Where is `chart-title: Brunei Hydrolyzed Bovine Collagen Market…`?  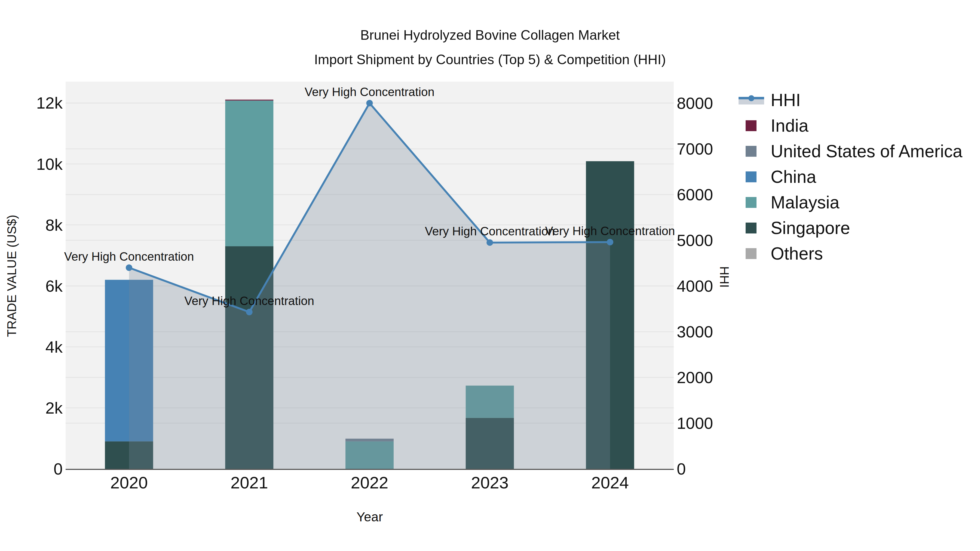 chart-title: Brunei Hydrolyzed Bovine Collagen Market… is located at coordinates (490, 47).